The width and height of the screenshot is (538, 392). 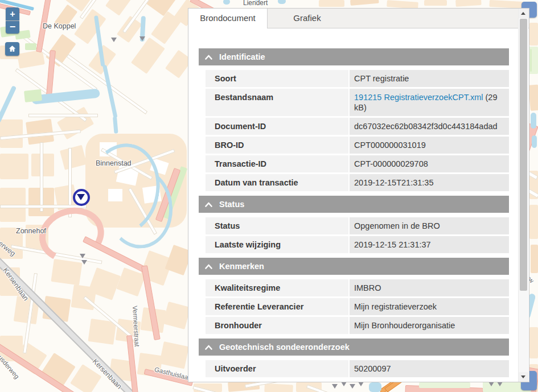 What do you see at coordinates (13, 49) in the screenshot?
I see `home-icon` at bounding box center [13, 49].